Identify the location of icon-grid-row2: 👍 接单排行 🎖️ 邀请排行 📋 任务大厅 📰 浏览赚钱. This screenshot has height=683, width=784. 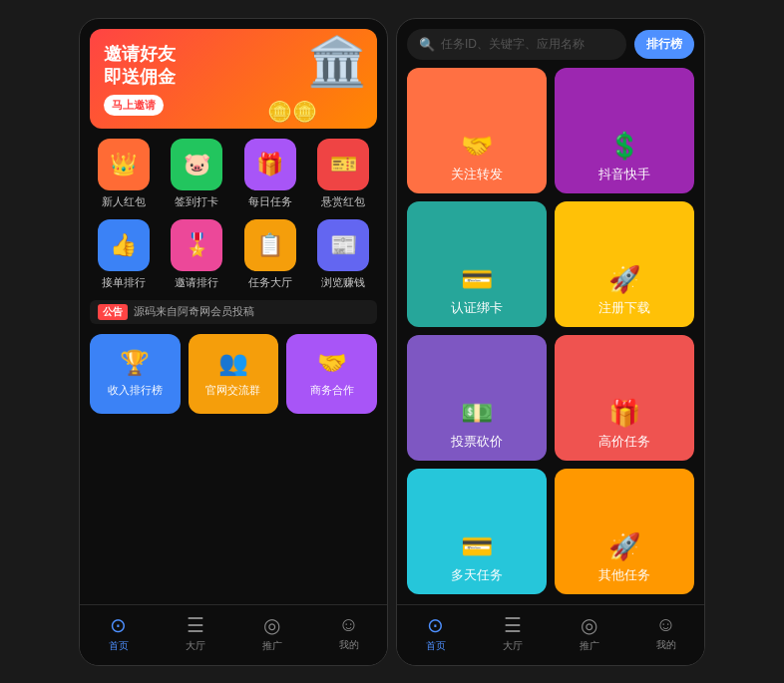
(233, 255).